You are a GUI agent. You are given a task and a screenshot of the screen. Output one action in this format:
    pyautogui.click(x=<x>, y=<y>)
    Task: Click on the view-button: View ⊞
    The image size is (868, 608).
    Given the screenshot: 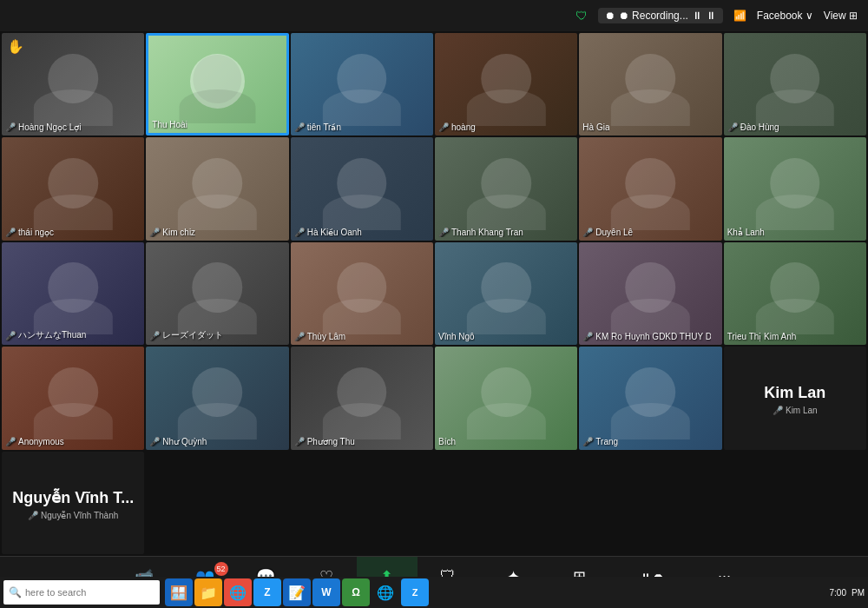 What is the action you would take?
    pyautogui.click(x=840, y=16)
    